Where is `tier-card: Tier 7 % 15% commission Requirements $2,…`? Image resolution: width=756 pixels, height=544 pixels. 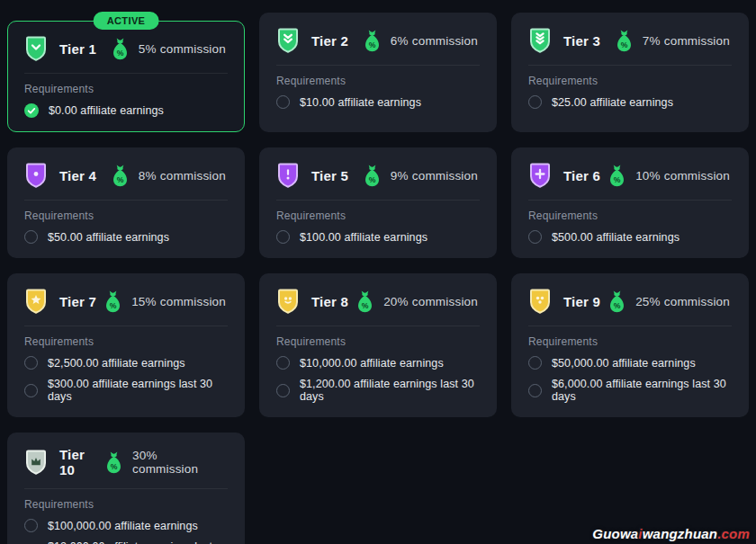
tier-card: Tier 7 % 15% commission Requirements $2,… is located at coordinates (126, 345).